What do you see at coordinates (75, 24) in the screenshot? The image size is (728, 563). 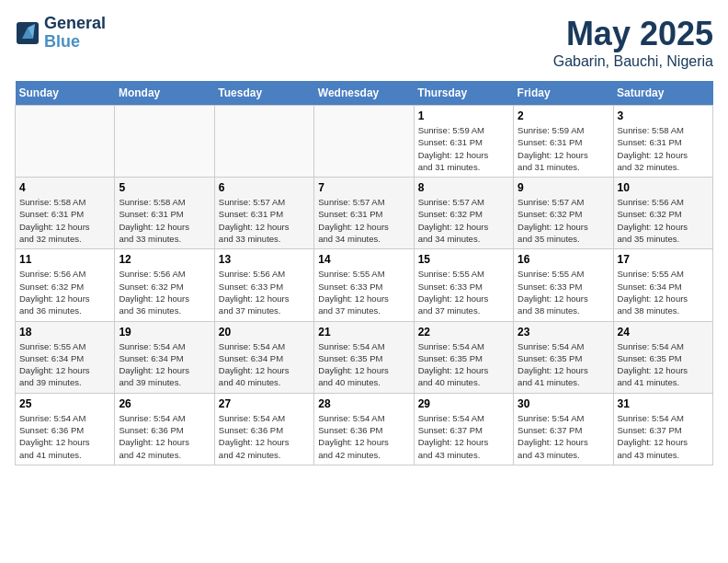 I see `logo-line1: General` at bounding box center [75, 24].